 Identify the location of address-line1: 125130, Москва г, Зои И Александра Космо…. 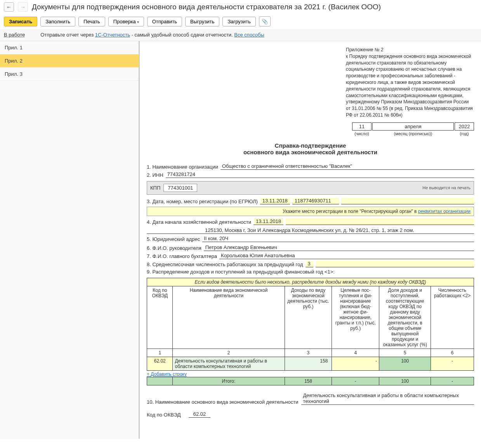
(311, 231).